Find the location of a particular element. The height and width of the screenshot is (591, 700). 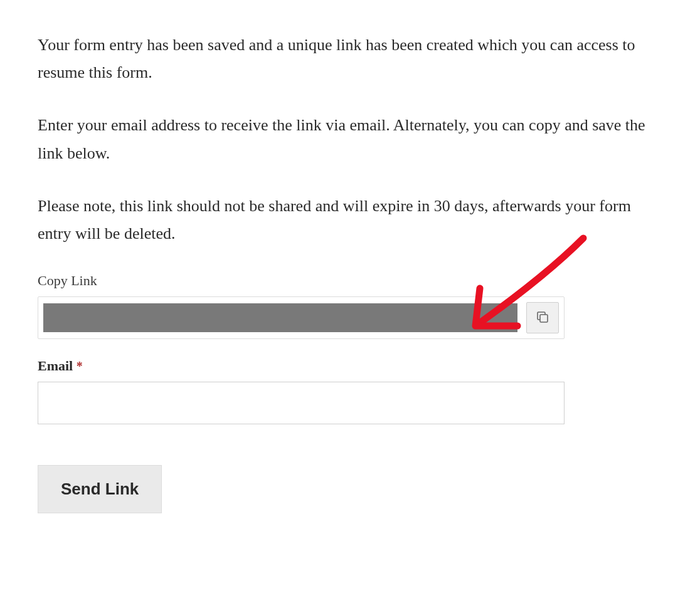

info-paragraph-1: Your form entry has been saved and a uni… is located at coordinates (350, 59).